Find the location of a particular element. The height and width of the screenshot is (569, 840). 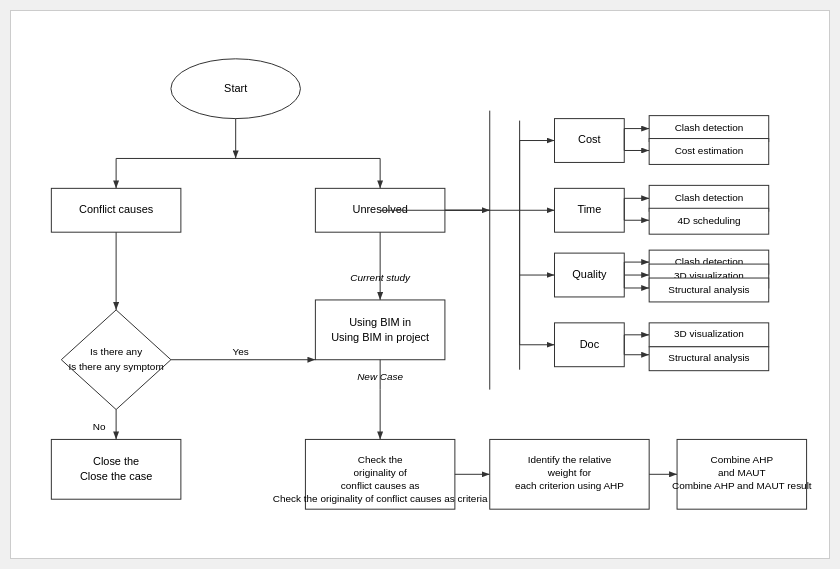

doc-node: Doc is located at coordinates (590, 344).